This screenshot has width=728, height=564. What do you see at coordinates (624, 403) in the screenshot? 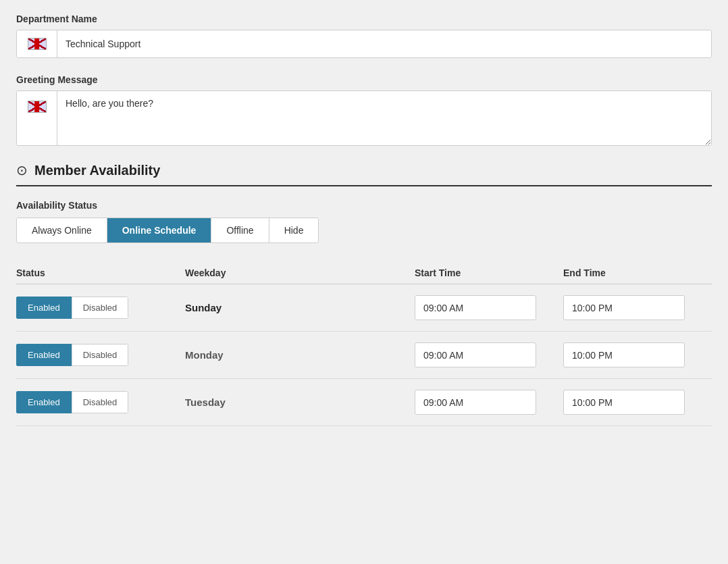
I see `end-time-tuesday: ⊙` at bounding box center [624, 403].